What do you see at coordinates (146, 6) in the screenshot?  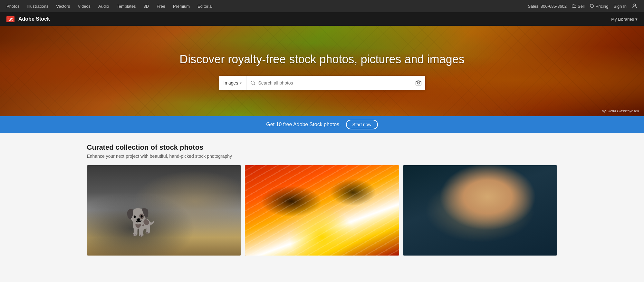 I see `nav-3d: 3D` at bounding box center [146, 6].